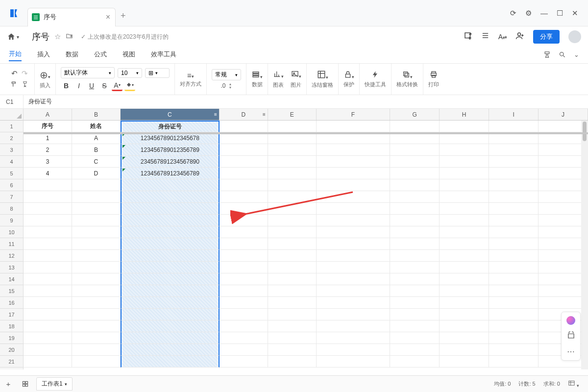 The height and width of the screenshot is (392, 588). I want to click on print-icon, so click(434, 75).